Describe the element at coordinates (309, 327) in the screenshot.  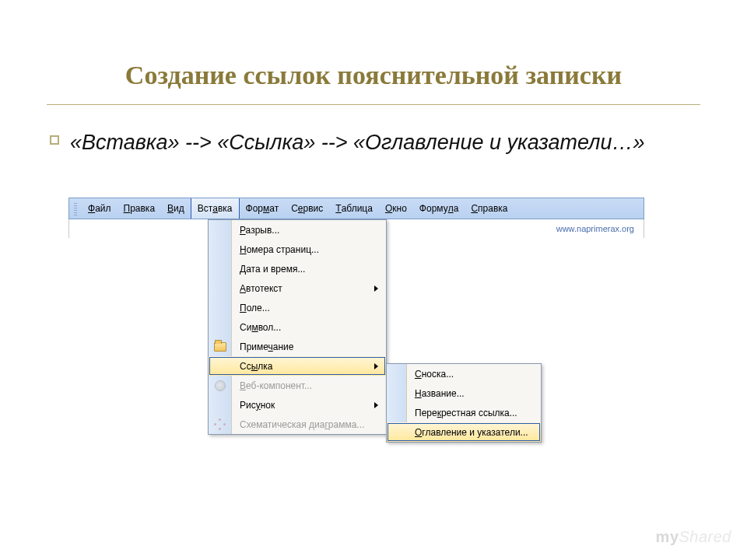
I see `dropdown-item-label: Символ...` at that location.